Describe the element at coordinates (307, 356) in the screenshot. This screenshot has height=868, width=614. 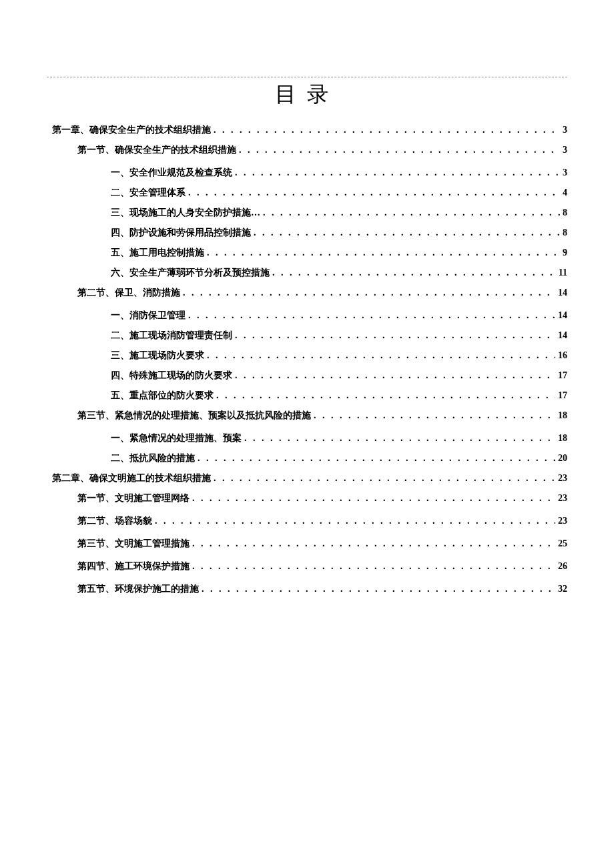
I see `toc-entry: 三、施工现场防火要求16` at that location.